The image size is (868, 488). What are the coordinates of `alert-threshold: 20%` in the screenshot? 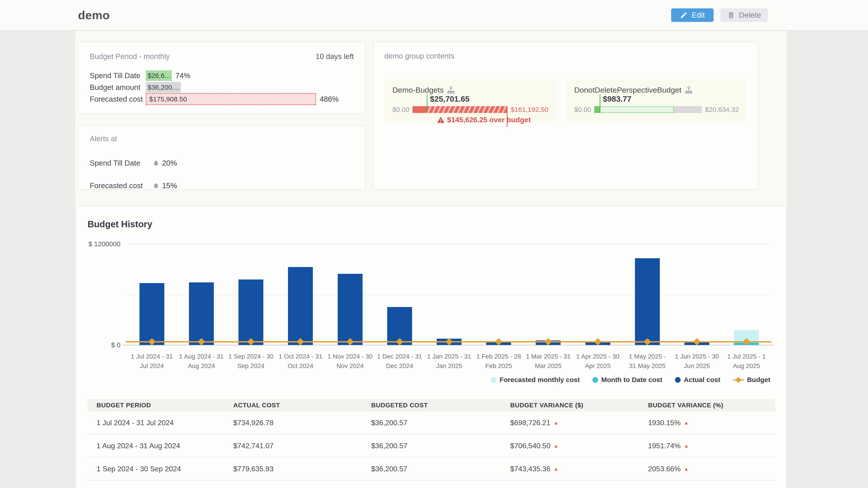 It's located at (165, 163).